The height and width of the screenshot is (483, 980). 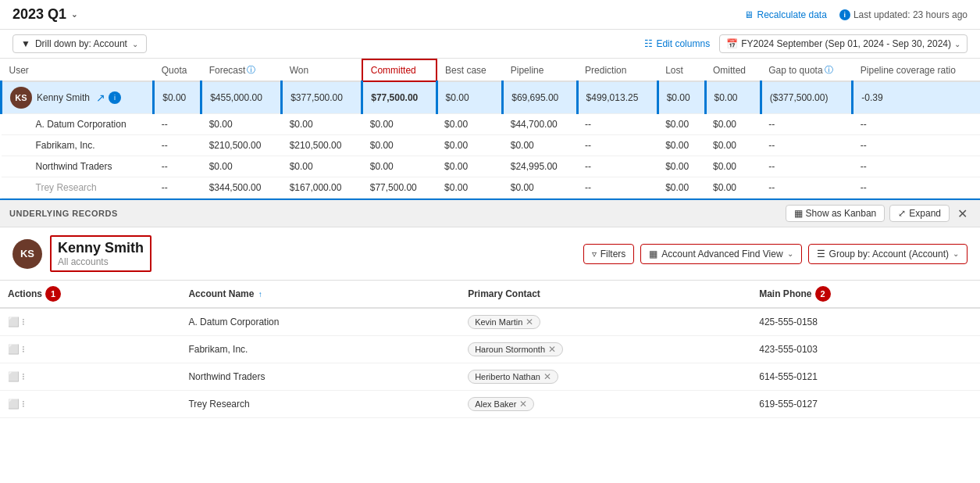 I want to click on kenny-user-cell: KS Kenny Smith ↗ i, so click(x=78, y=98).